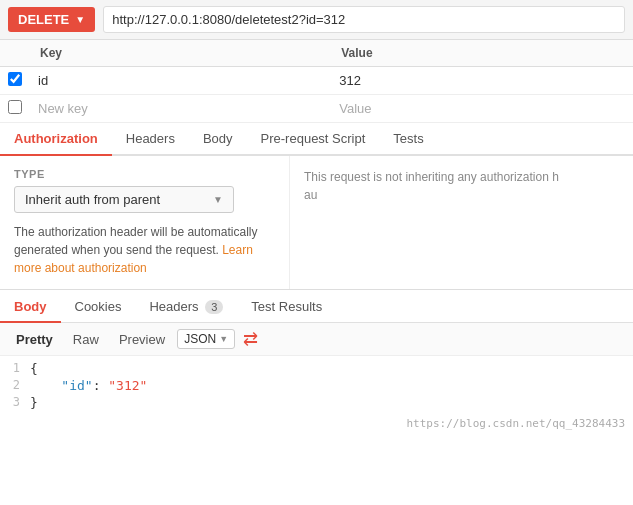 This screenshot has height=505, width=633. I want to click on url-input, so click(364, 20).